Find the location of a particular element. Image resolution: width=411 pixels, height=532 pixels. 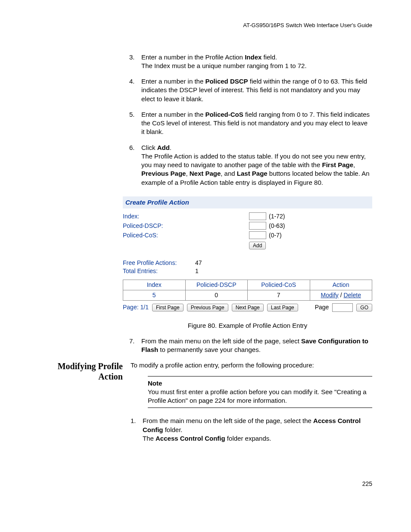

cell-index: 5 is located at coordinates (154, 295).